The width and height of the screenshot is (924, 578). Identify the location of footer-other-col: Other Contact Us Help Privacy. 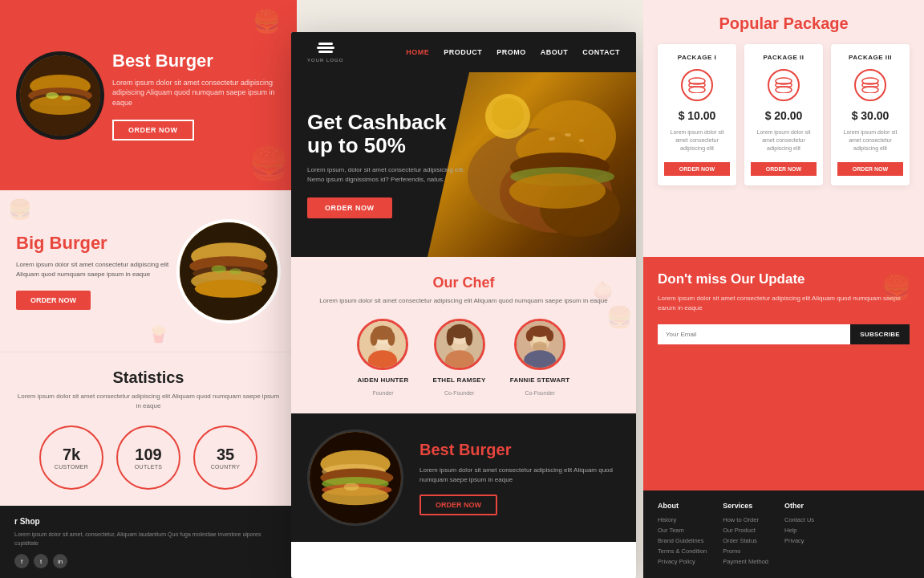
(799, 535).